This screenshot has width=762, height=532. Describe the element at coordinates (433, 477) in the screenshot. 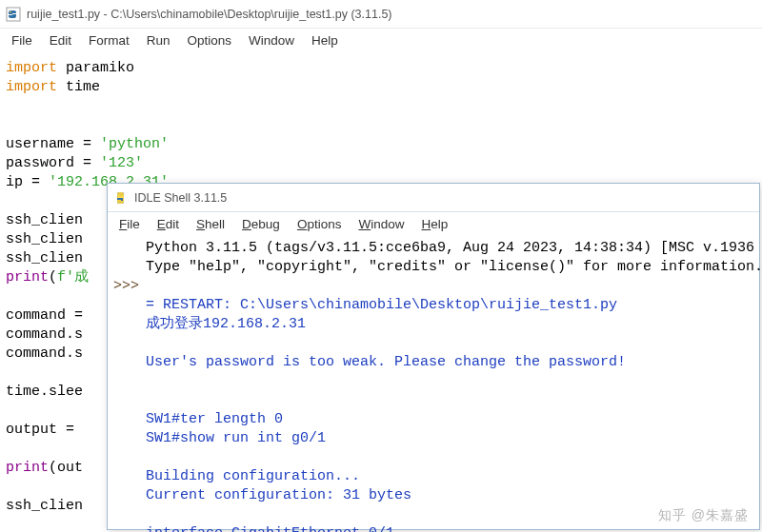

I see `shell-line: Building configuration...` at that location.